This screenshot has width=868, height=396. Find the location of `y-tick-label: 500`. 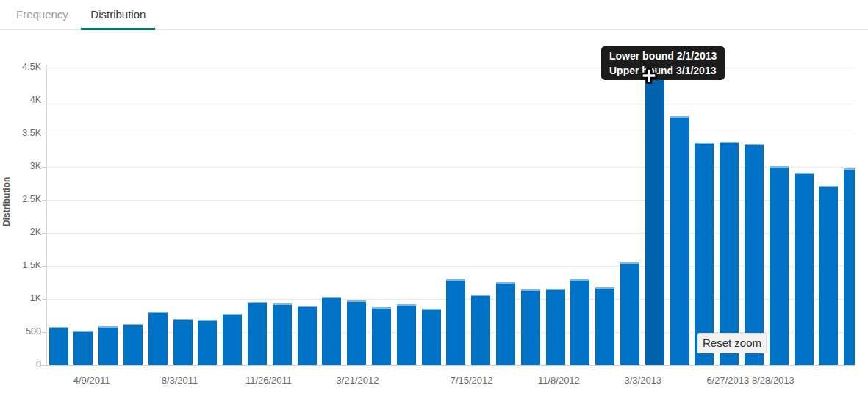

y-tick-label: 500 is located at coordinates (25, 331).